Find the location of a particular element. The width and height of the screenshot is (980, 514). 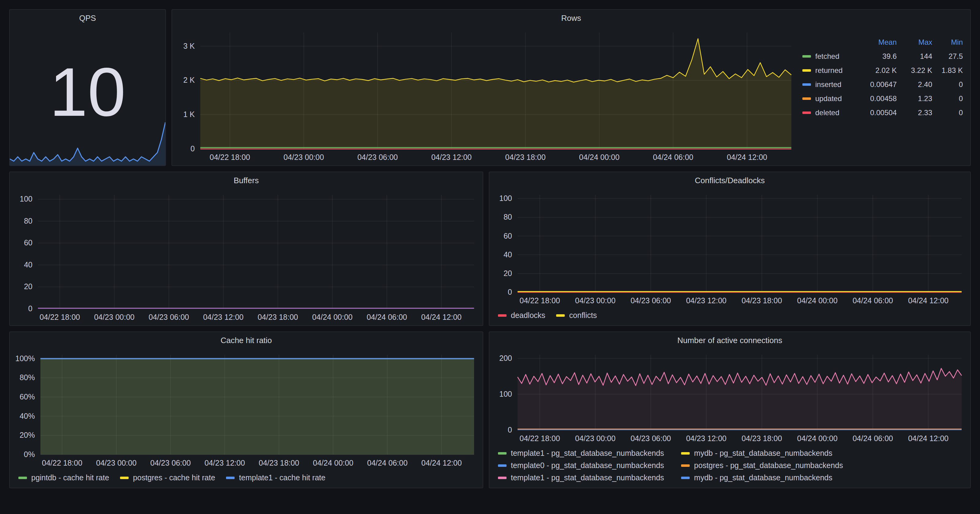

qps-sparkline-chart is located at coordinates (88, 142).